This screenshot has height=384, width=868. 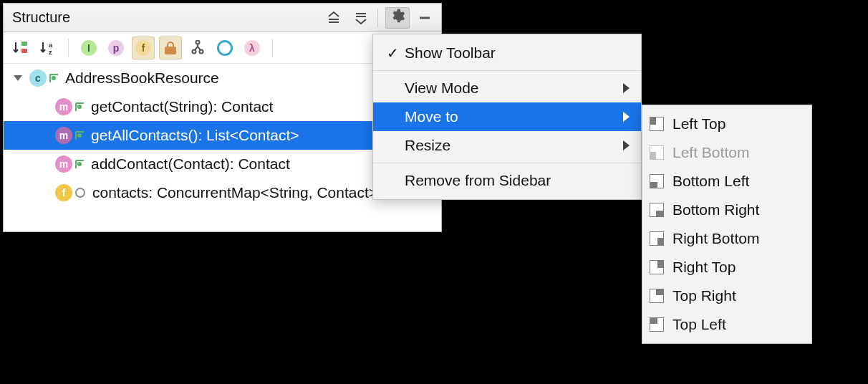 I want to click on submenu-item-lb: Left Bottom, so click(x=727, y=153).